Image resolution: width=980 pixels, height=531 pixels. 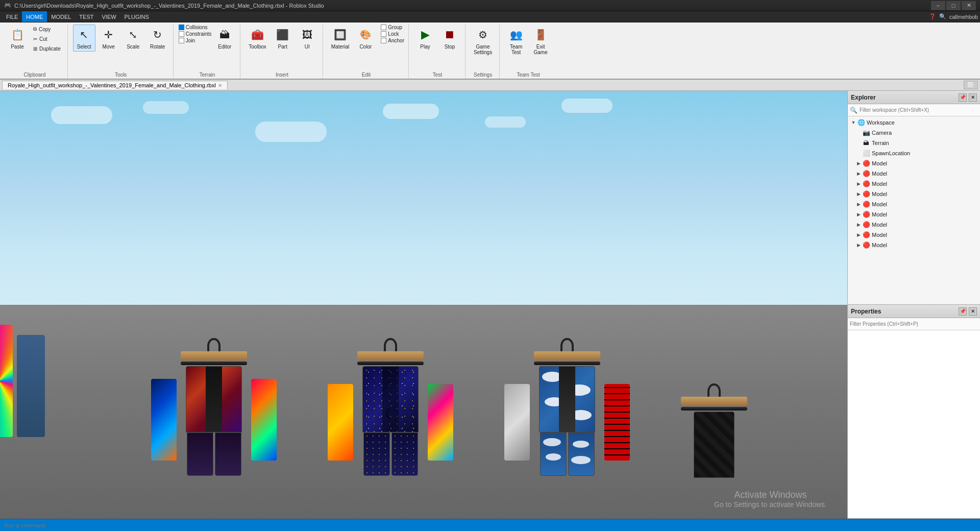 What do you see at coordinates (918, 143) in the screenshot?
I see `tree-terrain: ▶ 🏔 Terrain` at bounding box center [918, 143].